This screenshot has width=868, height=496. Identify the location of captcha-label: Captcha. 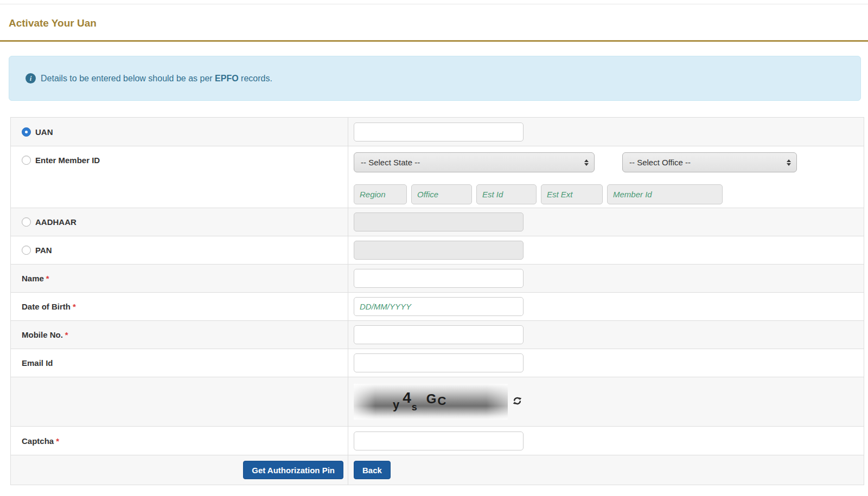
(38, 441).